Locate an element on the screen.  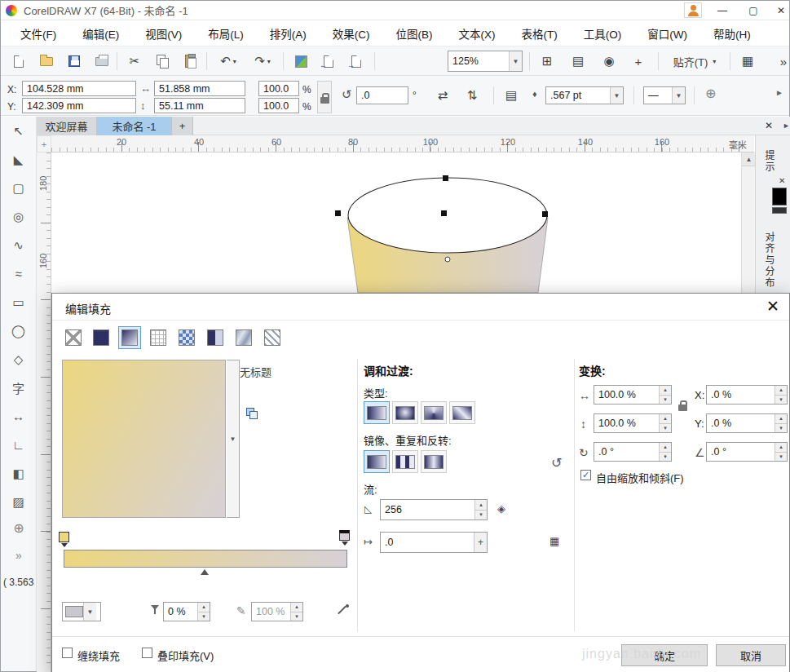
selection-handle-top is located at coordinates (445, 178).